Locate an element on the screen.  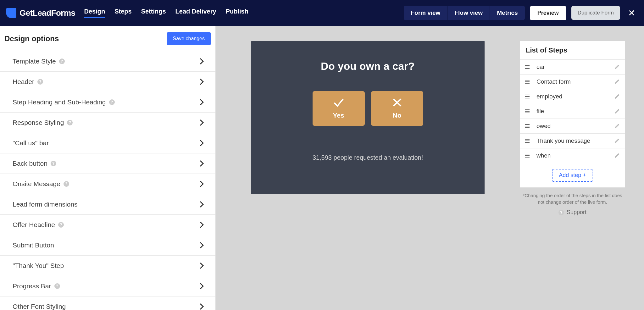
view-flow: Flow view is located at coordinates (469, 13).